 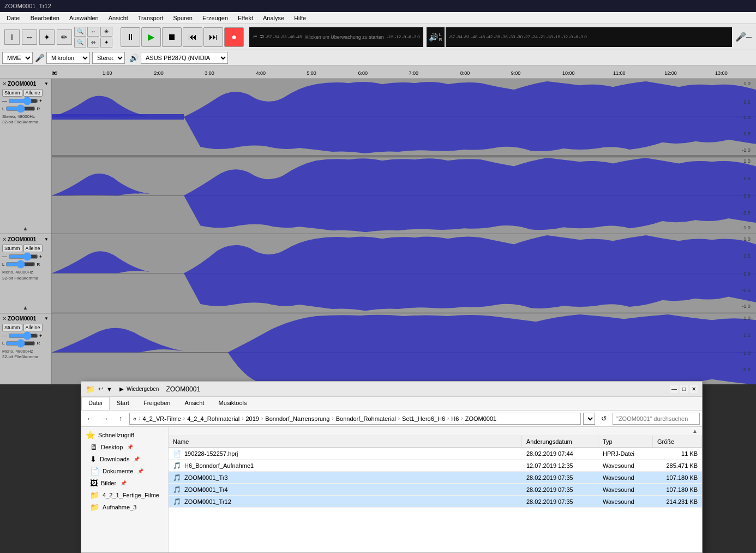 I want to click on play-button: ▶, so click(x=151, y=37).